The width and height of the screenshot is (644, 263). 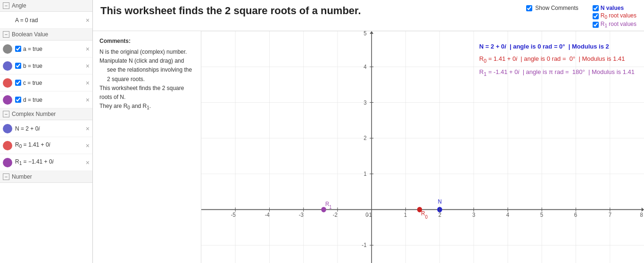 What do you see at coordinates (18, 100) in the screenshot?
I see `checkbox-d` at bounding box center [18, 100].